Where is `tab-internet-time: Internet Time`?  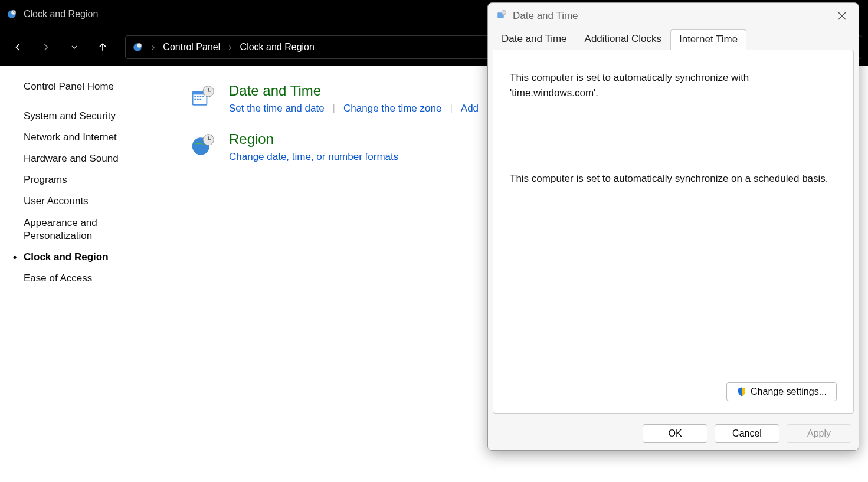
tab-internet-time: Internet Time is located at coordinates (708, 40).